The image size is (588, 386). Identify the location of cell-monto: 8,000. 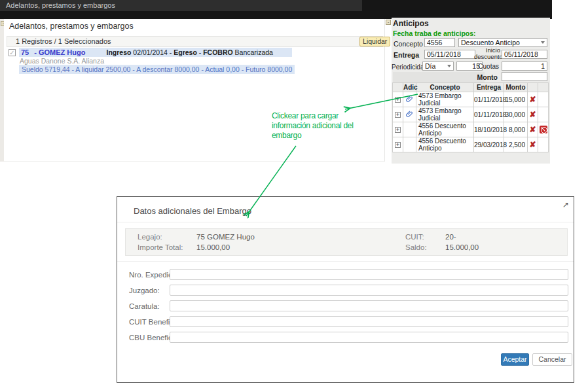
(516, 130).